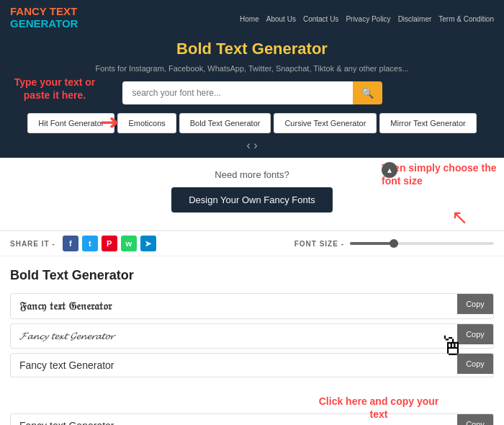 The height and width of the screenshot is (425, 504). I want to click on nav-disclaimer: Disclaimer, so click(415, 19).